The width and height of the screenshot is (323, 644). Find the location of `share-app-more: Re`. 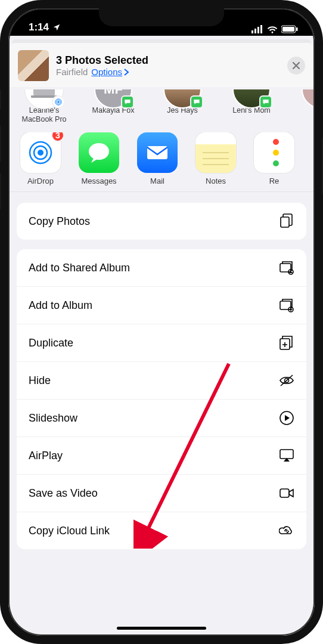

share-app-more: Re is located at coordinates (274, 159).